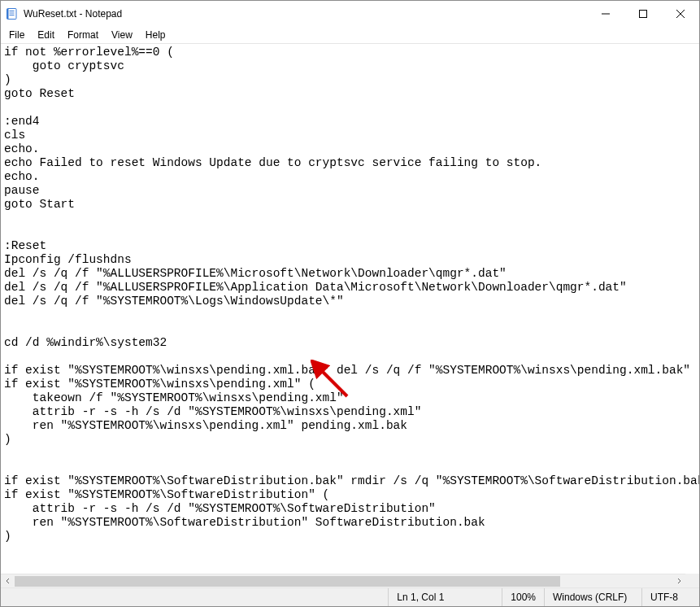 The image size is (700, 607). What do you see at coordinates (593, 597) in the screenshot?
I see `status-line-ending: Windows (CRLF)` at bounding box center [593, 597].